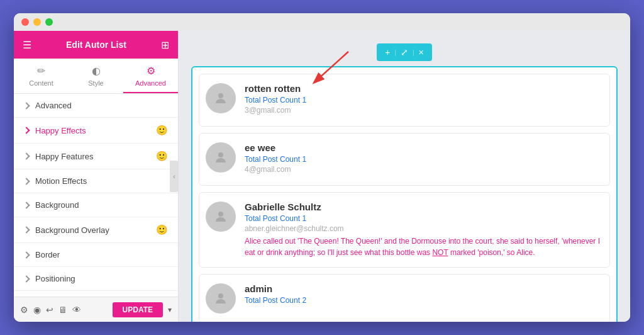  Describe the element at coordinates (304, 219) in the screenshot. I see `post-count-value-2: 1` at that location.